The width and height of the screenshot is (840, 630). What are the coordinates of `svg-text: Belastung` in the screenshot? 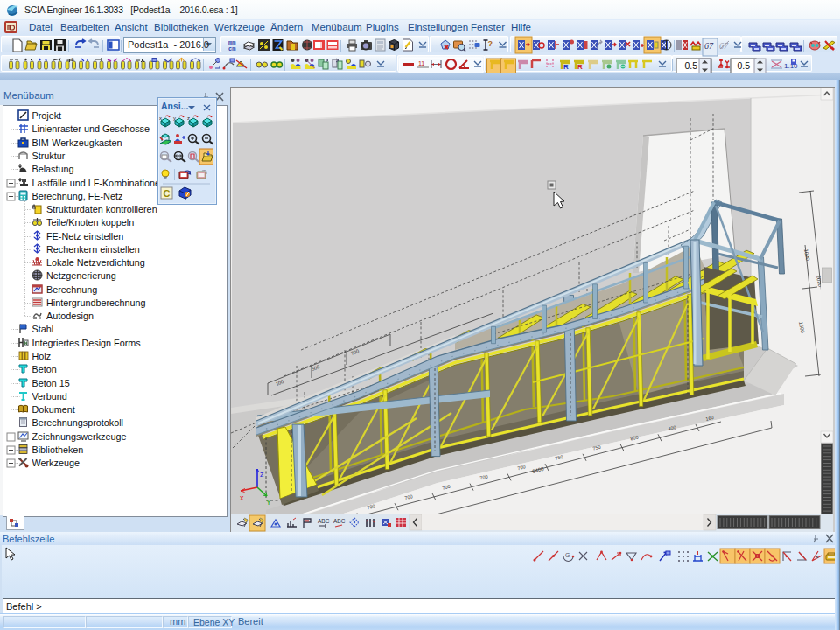 It's located at (53, 169).